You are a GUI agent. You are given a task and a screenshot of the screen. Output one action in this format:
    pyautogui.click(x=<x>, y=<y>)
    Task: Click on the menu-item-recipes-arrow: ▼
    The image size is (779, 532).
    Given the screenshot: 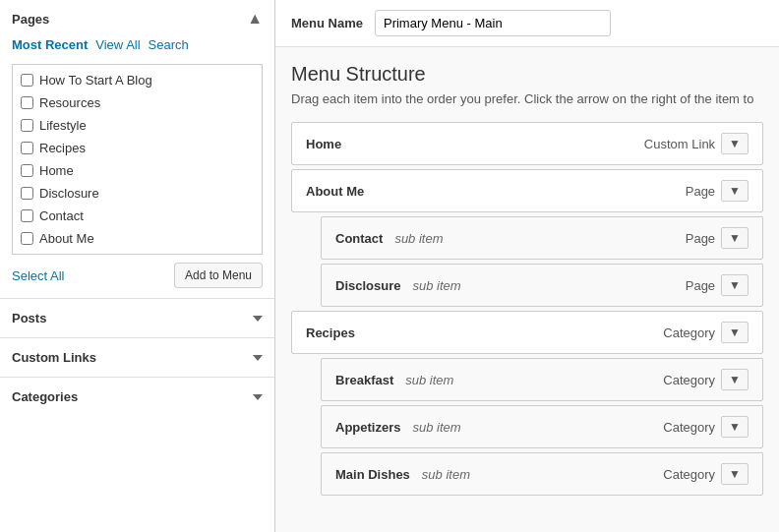 What is the action you would take?
    pyautogui.click(x=735, y=332)
    